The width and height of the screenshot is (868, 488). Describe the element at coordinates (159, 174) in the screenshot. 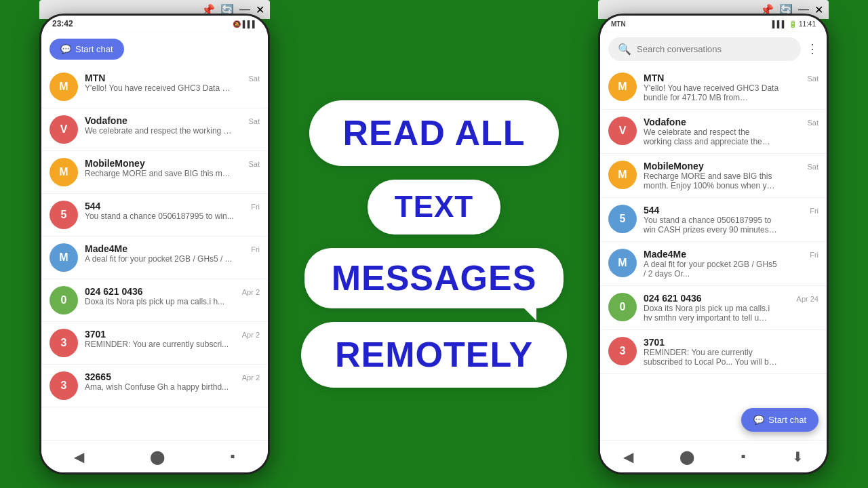

I see `conv-preview-mobilemoney-left: Recharge MORE and save BIG this mont...` at that location.